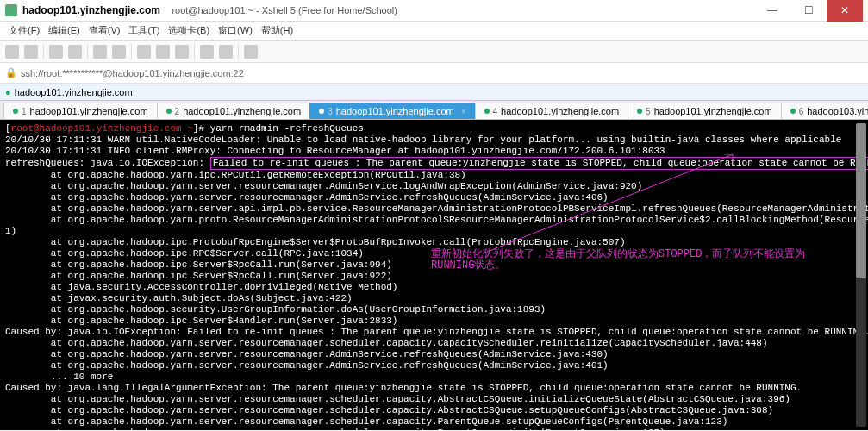  I want to click on output-line: at org.apache.hadoop.security.UserGroupI…, so click(434, 310).